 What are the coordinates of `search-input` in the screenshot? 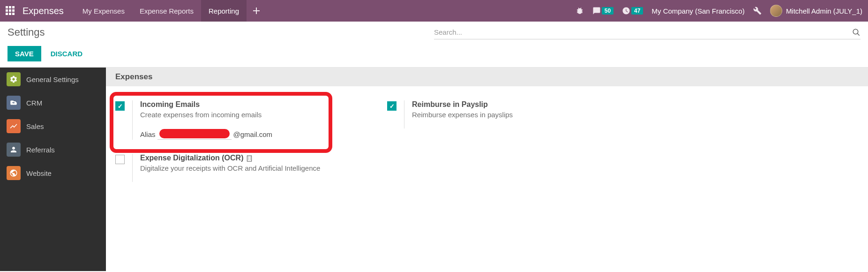 It's located at (643, 32).